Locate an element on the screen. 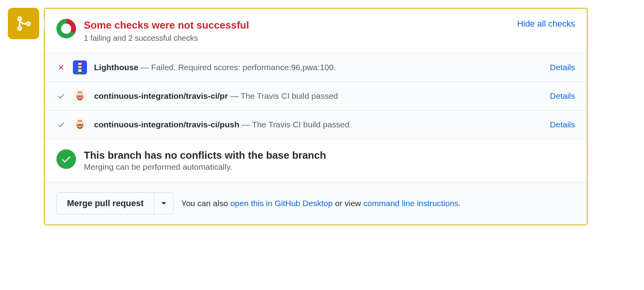 The image size is (644, 290). conflict-section: This branch has no conflicts with the ba… is located at coordinates (316, 160).